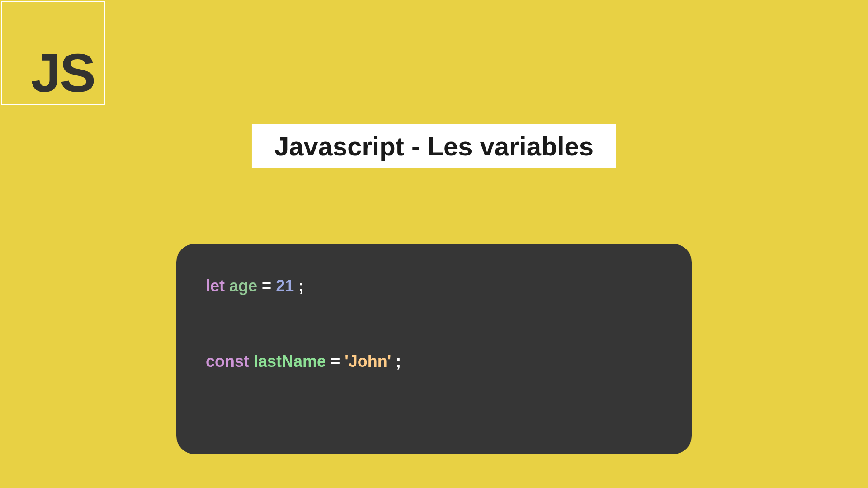 This screenshot has width=868, height=488. What do you see at coordinates (227, 361) in the screenshot?
I see `code-keyword: const` at bounding box center [227, 361].